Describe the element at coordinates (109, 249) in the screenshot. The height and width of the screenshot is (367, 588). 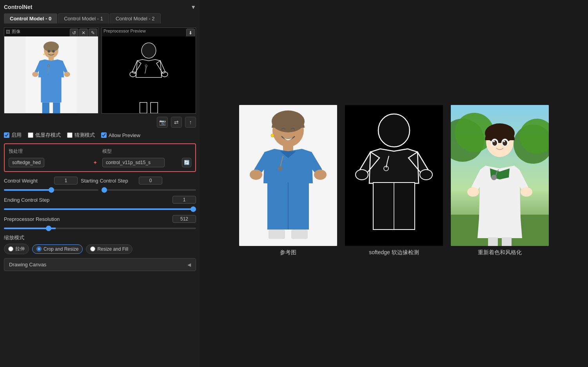
I see `scale-resize-fill-option: Resize and Fill` at that location.